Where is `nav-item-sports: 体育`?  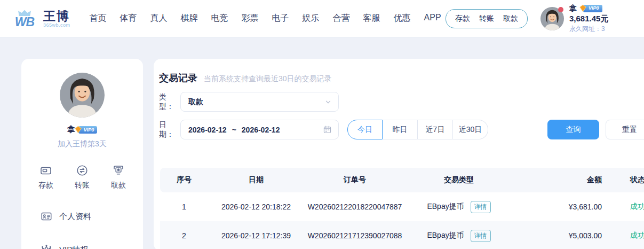 nav-item-sports: 体育 is located at coordinates (129, 18).